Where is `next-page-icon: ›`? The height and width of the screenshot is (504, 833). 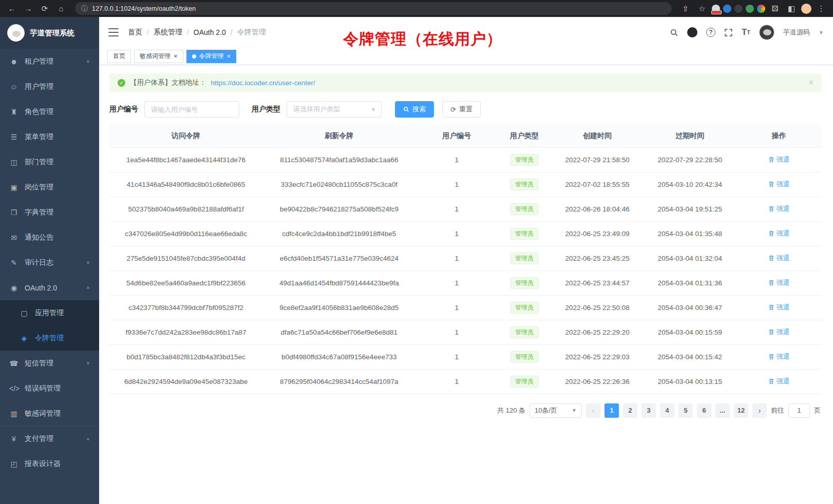 next-page-icon: › is located at coordinates (760, 411).